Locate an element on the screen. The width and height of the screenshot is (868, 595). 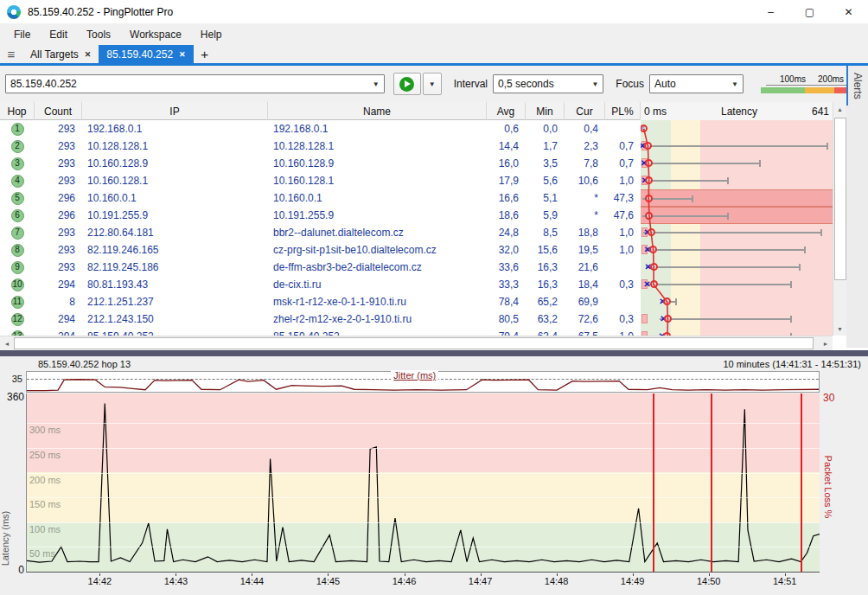
scroll-left-icon: ◄ is located at coordinates (7, 343).